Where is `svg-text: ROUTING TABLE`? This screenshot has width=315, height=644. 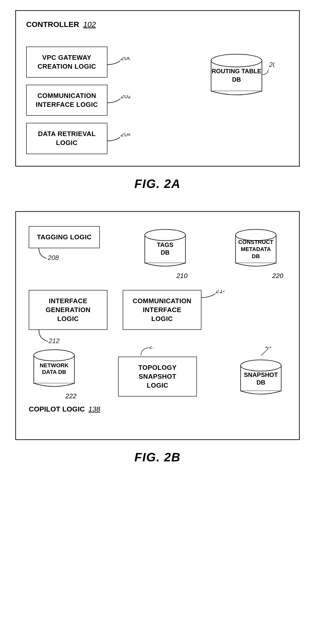
svg-text: ROUTING TABLE is located at coordinates (237, 71).